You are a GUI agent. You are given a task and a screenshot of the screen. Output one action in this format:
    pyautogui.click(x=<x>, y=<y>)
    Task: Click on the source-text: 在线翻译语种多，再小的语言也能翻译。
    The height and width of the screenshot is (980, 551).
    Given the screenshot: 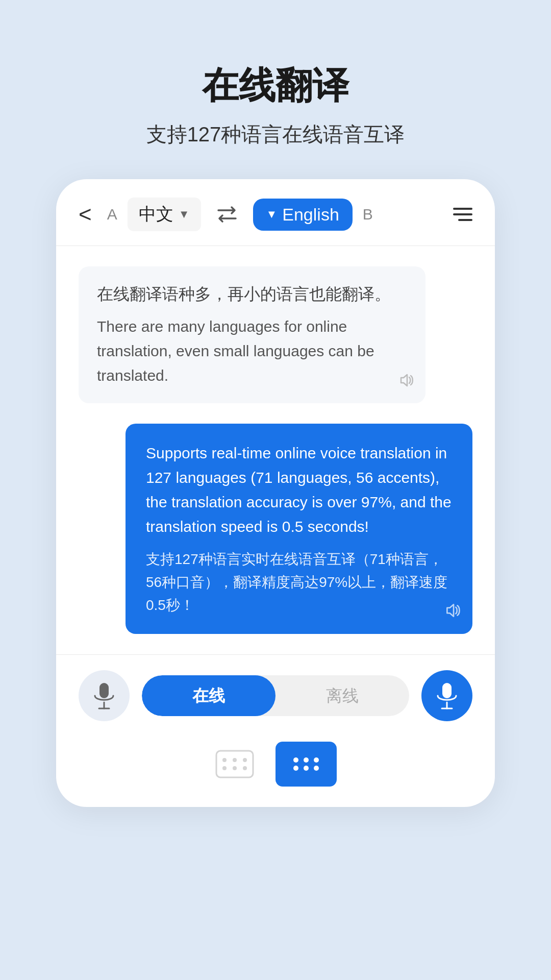 What is the action you would take?
    pyautogui.click(x=252, y=294)
    